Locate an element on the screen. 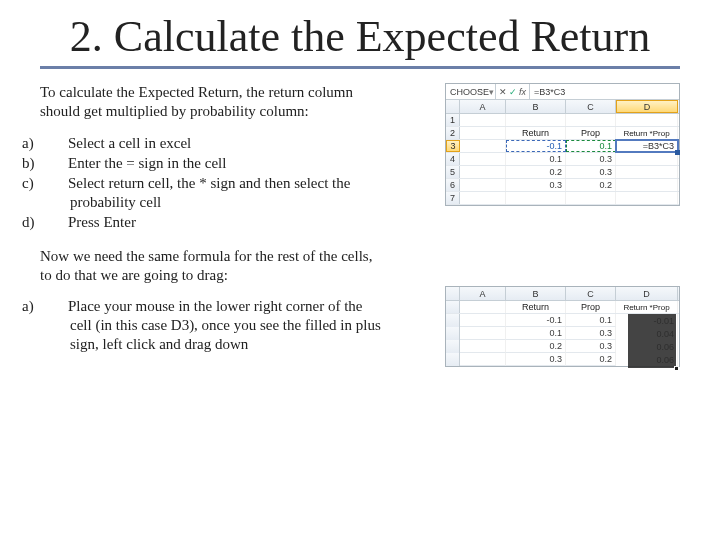 This screenshot has height=540, width=720. row-header: 6 is located at coordinates (453, 185).